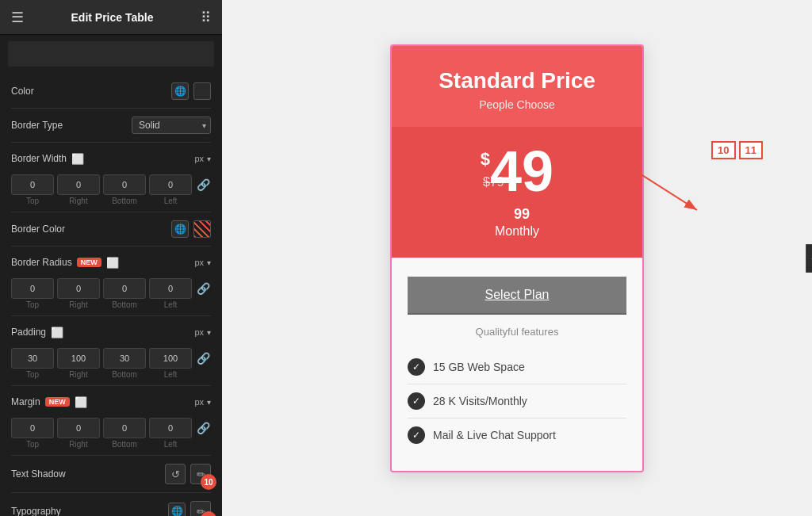 This screenshot has height=516, width=812. Describe the element at coordinates (737, 151) in the screenshot. I see `annotation-wrap: 10 11` at that location.